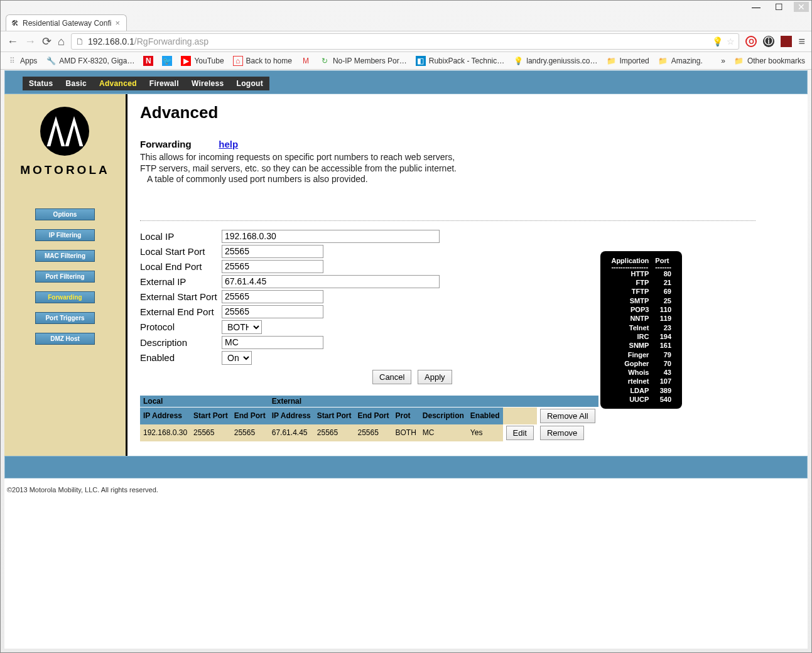 This screenshot has height=653, width=812. What do you see at coordinates (627, 61) in the screenshot?
I see `bookmark-folder: 📁Imported` at bounding box center [627, 61].